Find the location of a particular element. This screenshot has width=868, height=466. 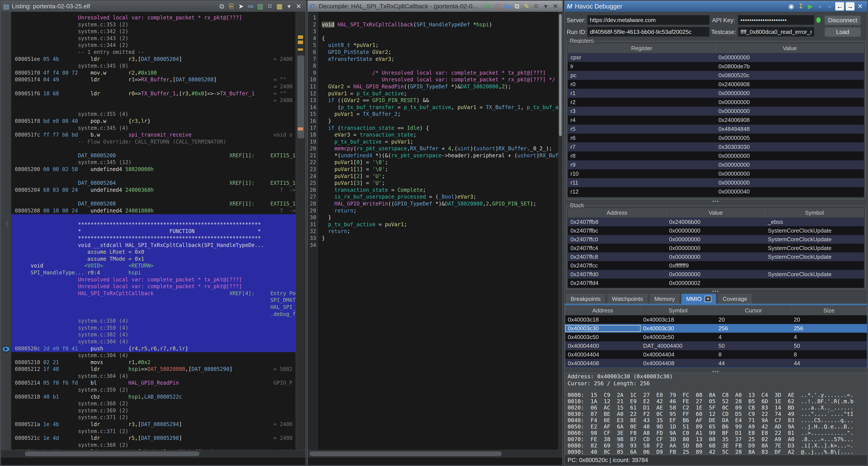

copy-icon: ⧉ is located at coordinates (517, 6).